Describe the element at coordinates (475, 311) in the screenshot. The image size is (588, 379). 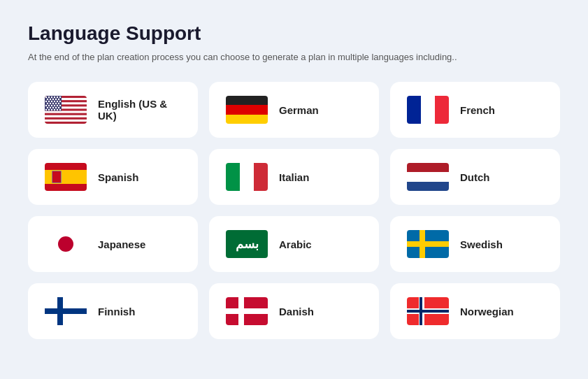
I see `lang-card-no: Norwegian` at that location.